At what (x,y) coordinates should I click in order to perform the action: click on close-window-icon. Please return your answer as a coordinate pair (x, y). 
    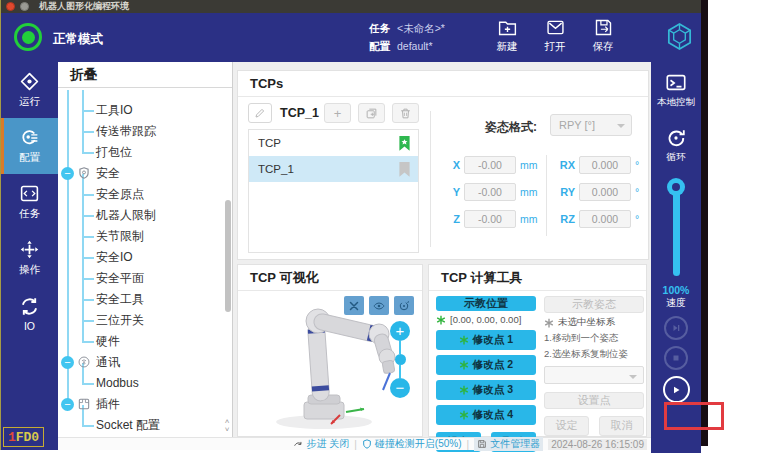
    Looking at the image, I should click on (10, 6).